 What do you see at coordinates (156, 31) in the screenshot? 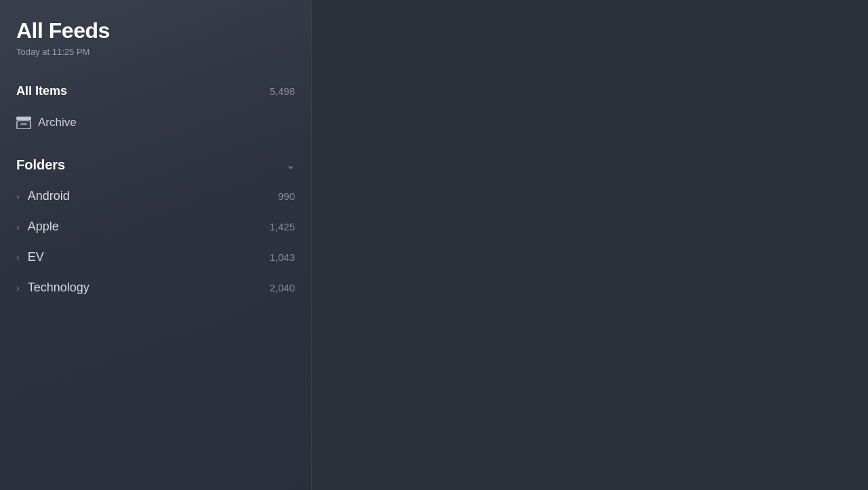
I see `page-title: All Feeds` at bounding box center [156, 31].